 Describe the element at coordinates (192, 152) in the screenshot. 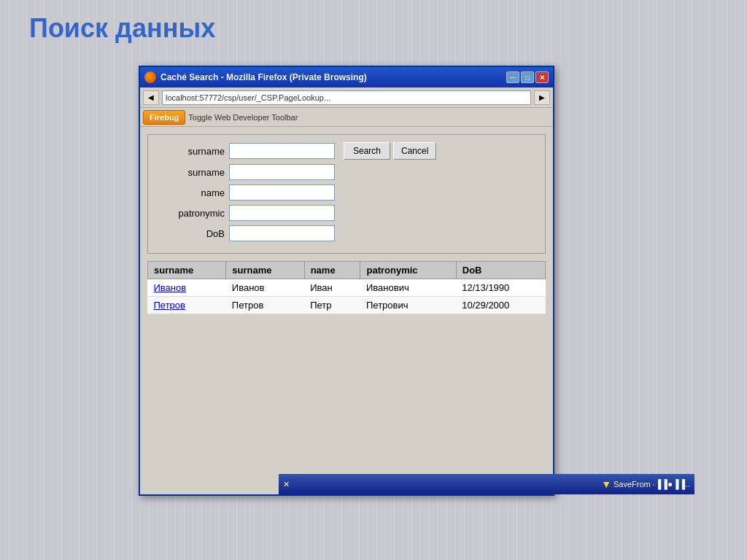

I see `label-surname-1: surname` at that location.